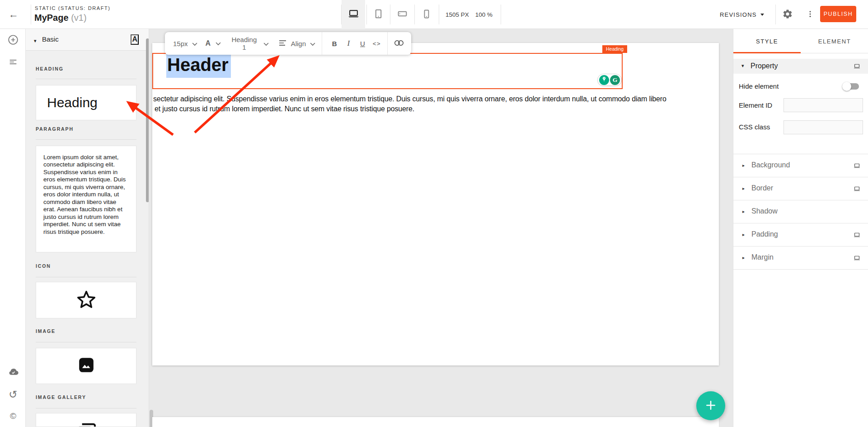  Describe the element at coordinates (13, 416) in the screenshot. I see `copyright-icon: ©` at that location.